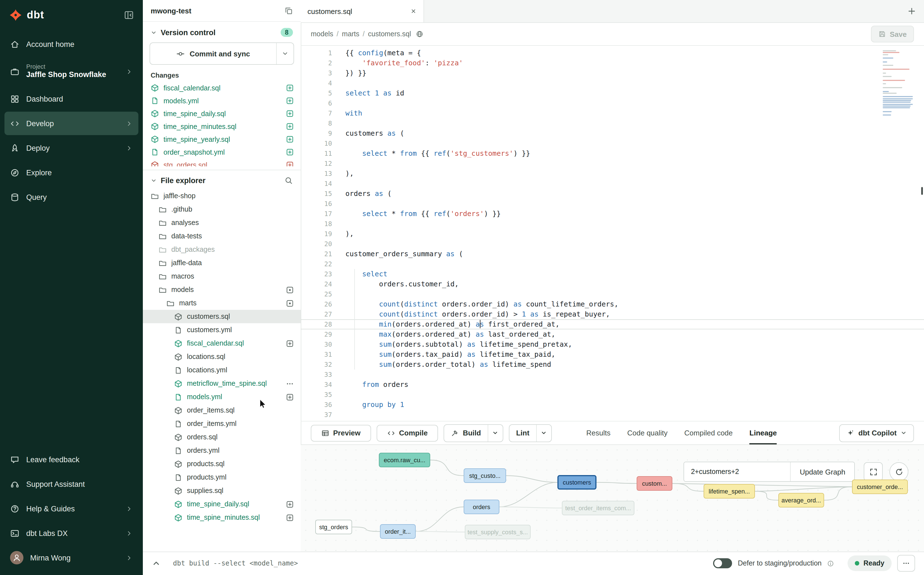  What do you see at coordinates (222, 276) in the screenshot?
I see `file-tree-item-macros: macros` at bounding box center [222, 276].